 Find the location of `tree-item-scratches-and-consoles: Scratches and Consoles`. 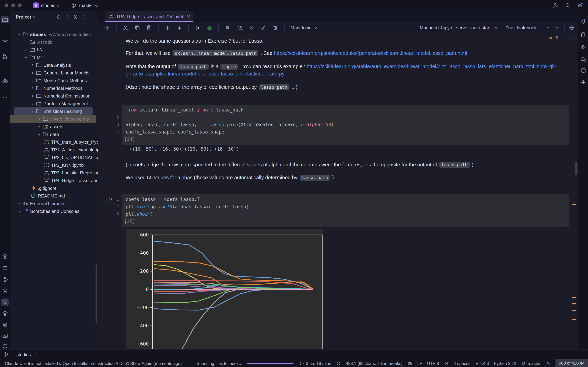

tree-item-scratches-and-consoles: Scratches and Consoles is located at coordinates (54, 211).